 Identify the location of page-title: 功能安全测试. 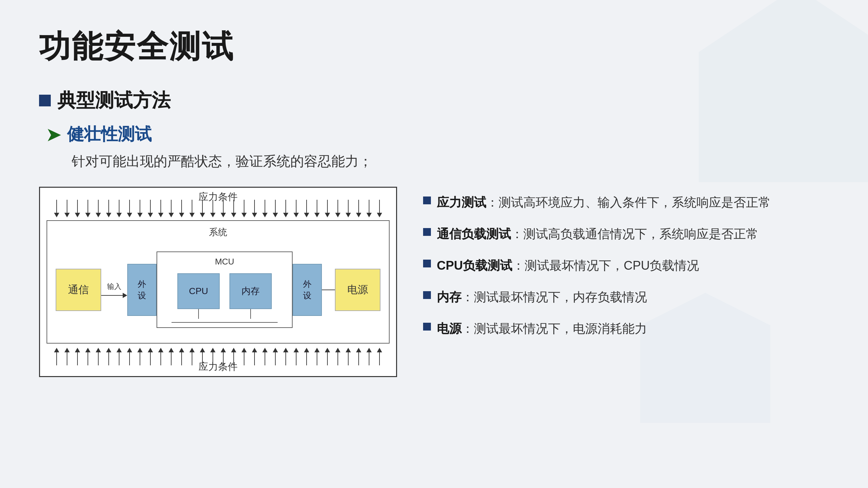
(434, 47).